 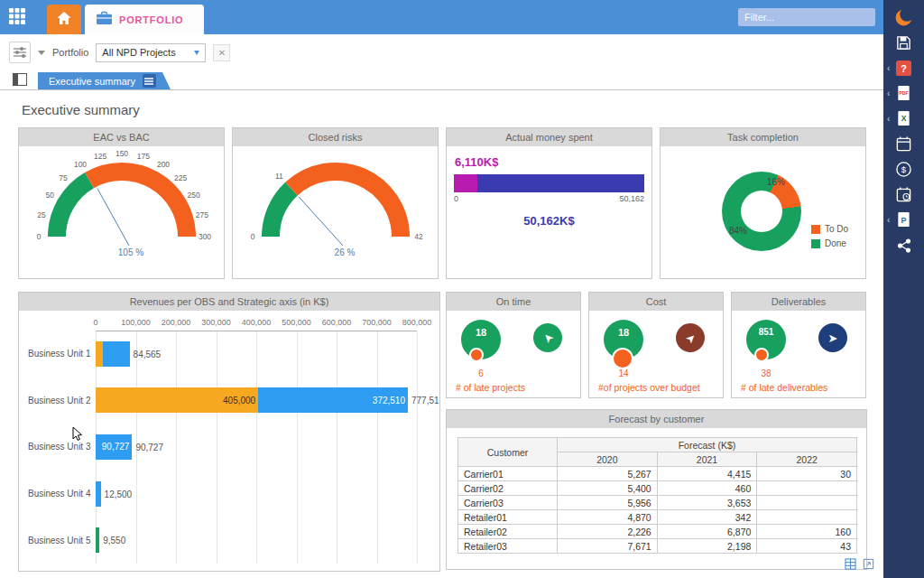 I want to click on svg-text: 150, so click(x=121, y=154).